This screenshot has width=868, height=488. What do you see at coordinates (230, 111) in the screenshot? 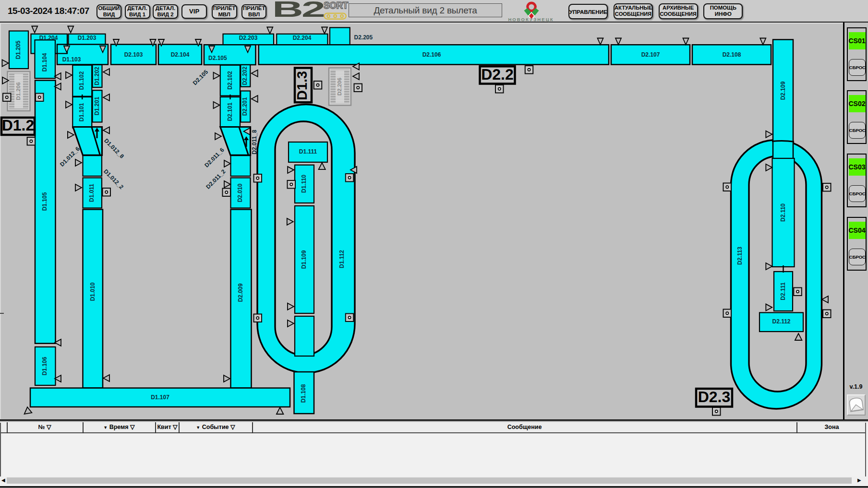
I see `svg-text: D2.101` at bounding box center [230, 111].